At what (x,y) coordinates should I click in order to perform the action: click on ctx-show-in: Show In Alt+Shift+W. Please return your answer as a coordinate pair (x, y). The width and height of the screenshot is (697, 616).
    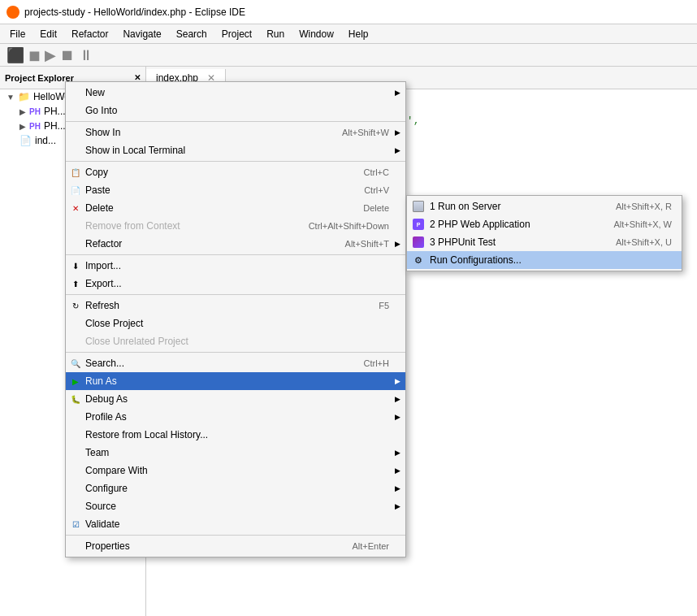
    Looking at the image, I should click on (236, 132).